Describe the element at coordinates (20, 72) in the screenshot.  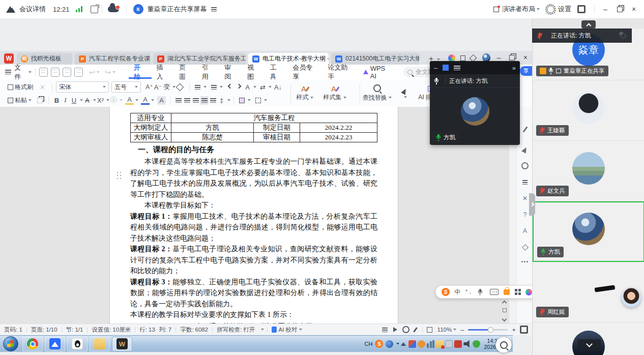
I see `file-menu: 文件` at that location.